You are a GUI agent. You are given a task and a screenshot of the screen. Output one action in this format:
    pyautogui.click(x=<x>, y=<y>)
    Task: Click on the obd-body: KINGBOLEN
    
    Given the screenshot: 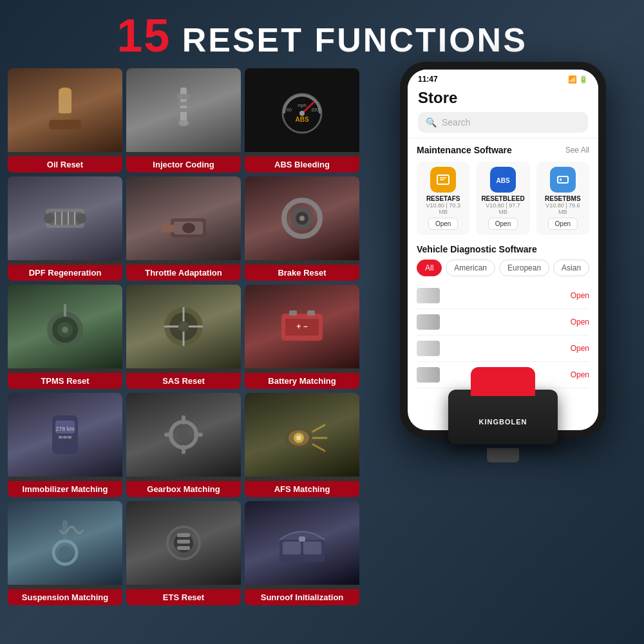 What is the action you would take?
    pyautogui.click(x=503, y=417)
    